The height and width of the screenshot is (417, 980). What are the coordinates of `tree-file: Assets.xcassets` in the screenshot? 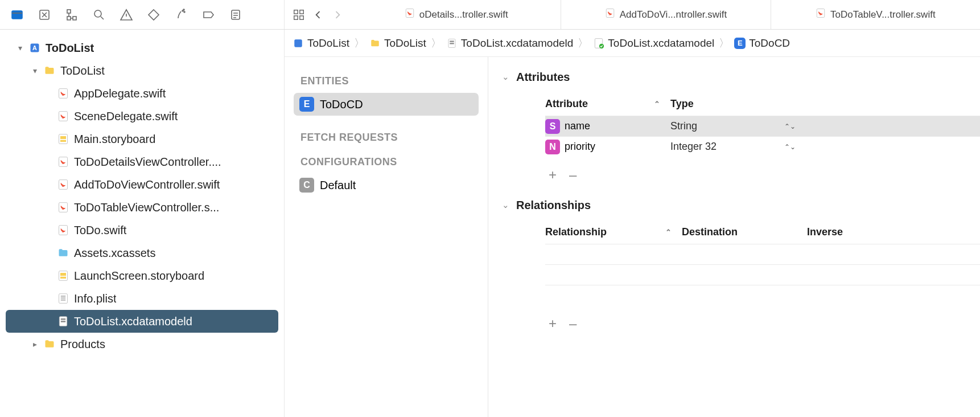 It's located at (142, 253).